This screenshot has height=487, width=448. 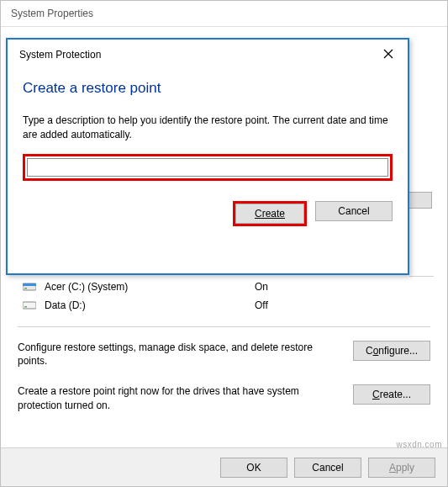 What do you see at coordinates (392, 351) in the screenshot?
I see `configure-button: Configure...` at bounding box center [392, 351].